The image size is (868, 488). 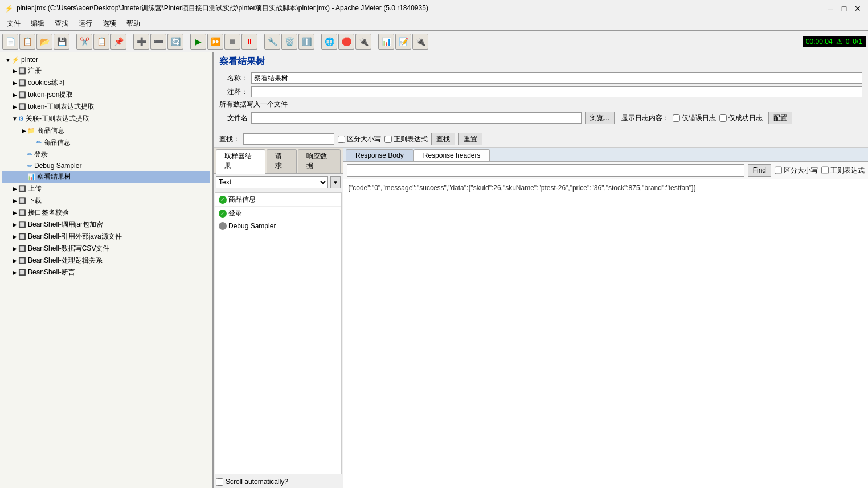 I want to click on expand-icon-interface-sign: ▶, so click(x=15, y=213).